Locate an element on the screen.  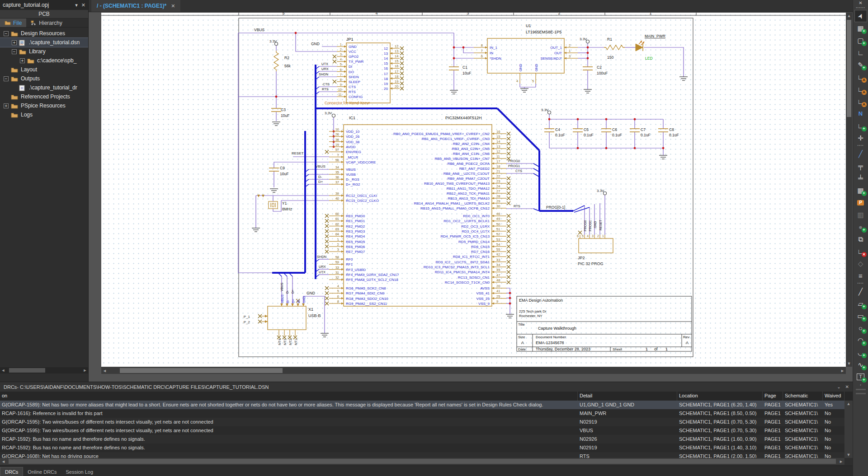
bottom-tab-session-log: Session Log is located at coordinates (80, 471).